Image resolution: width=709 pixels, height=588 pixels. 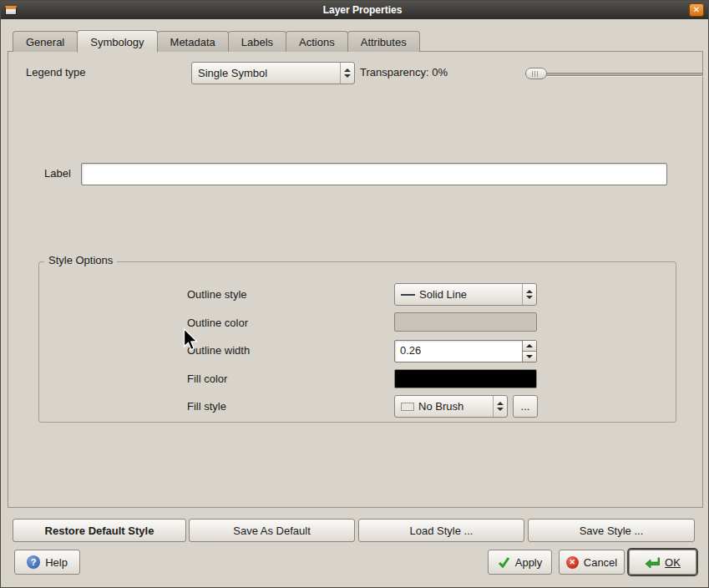 What do you see at coordinates (591, 562) in the screenshot?
I see `cancel-button: ✕ Cancel` at bounding box center [591, 562].